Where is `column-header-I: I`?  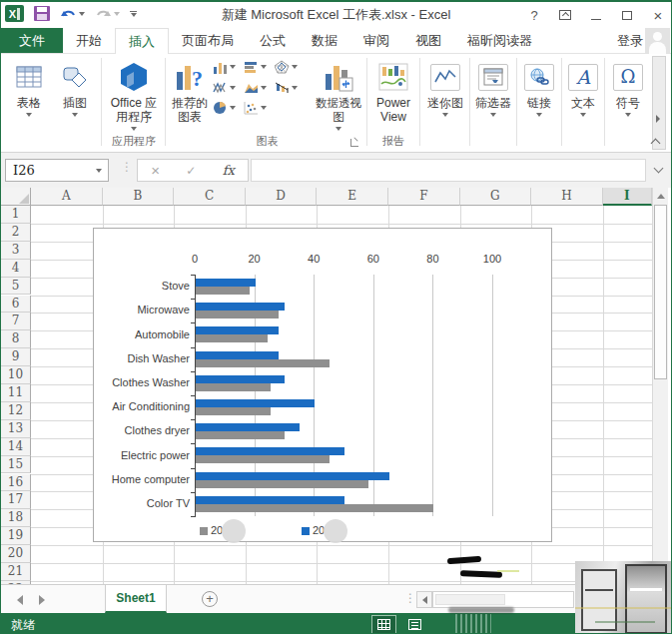
column-header-I: I is located at coordinates (627, 197).